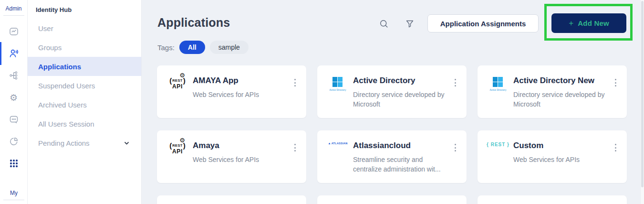  Describe the element at coordinates (14, 119) in the screenshot. I see `chat-icon` at that location.